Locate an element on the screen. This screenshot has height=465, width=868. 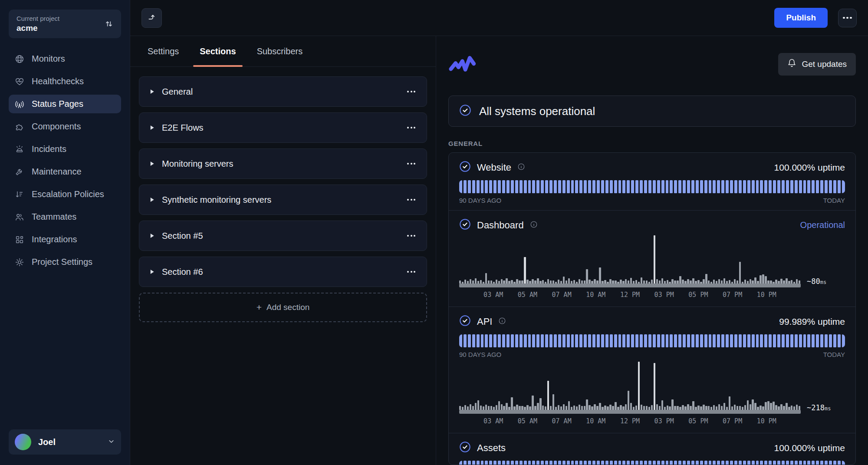
get-updates-label: Get updates is located at coordinates (824, 64).